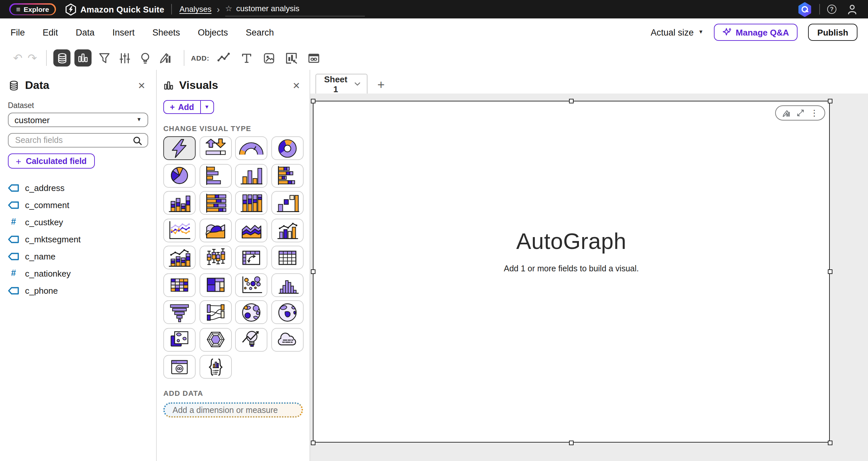 This screenshot has width=868, height=461. What do you see at coordinates (291, 58) in the screenshot?
I see `add-visual-from-library-button` at bounding box center [291, 58].